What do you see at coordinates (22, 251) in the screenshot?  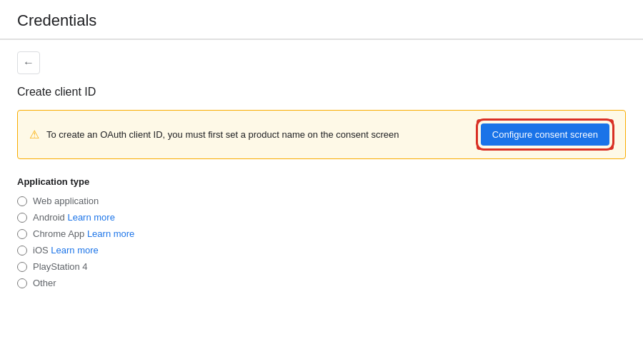 I see `radio-ios` at bounding box center [22, 251].